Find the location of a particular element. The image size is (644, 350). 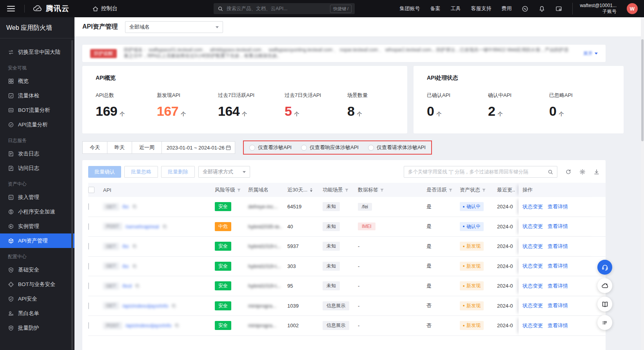

sidebar-item-switch-region: 切换至非中国大陆 is located at coordinates (37, 52).